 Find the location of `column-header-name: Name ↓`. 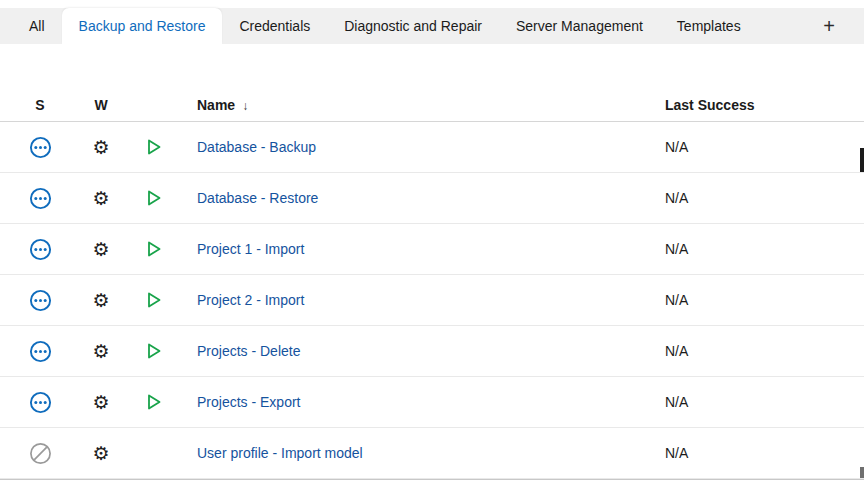

column-header-name: Name ↓ is located at coordinates (420, 105).